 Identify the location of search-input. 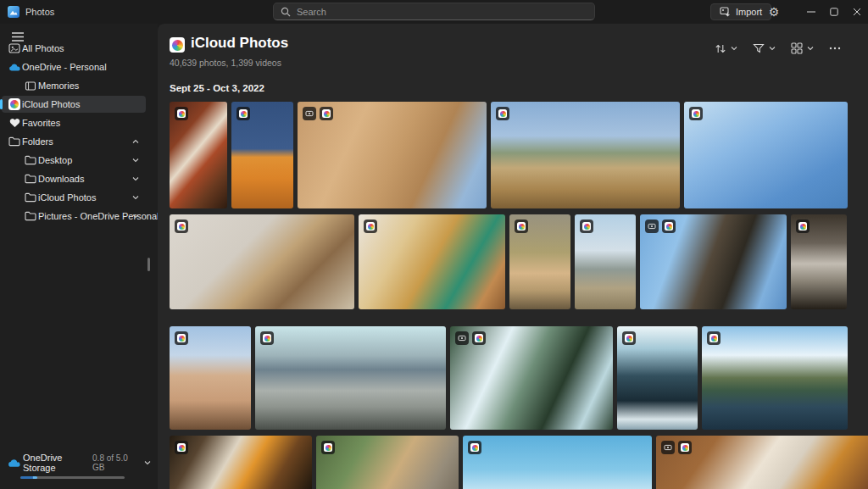
(442, 12).